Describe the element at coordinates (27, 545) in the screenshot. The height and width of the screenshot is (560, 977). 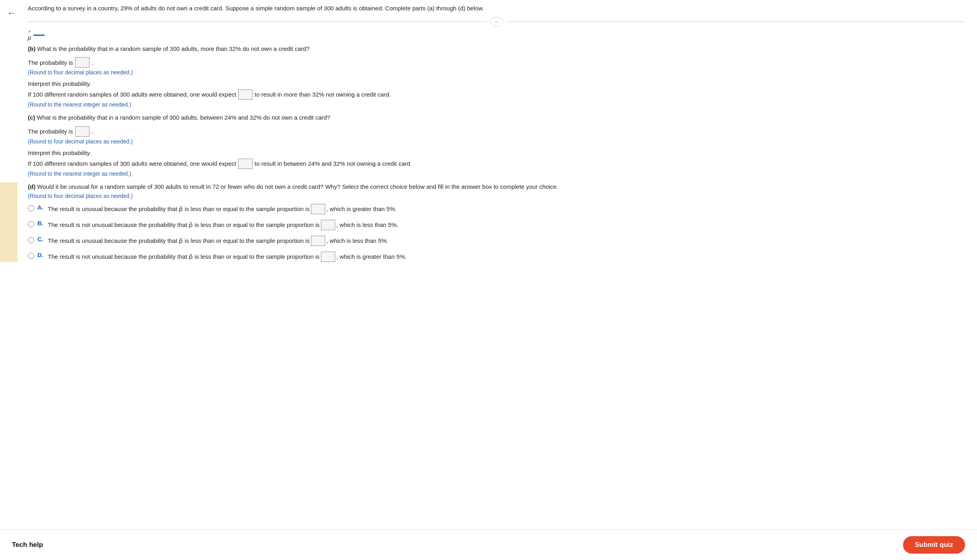
I see `tech-help-label: Tech help` at that location.